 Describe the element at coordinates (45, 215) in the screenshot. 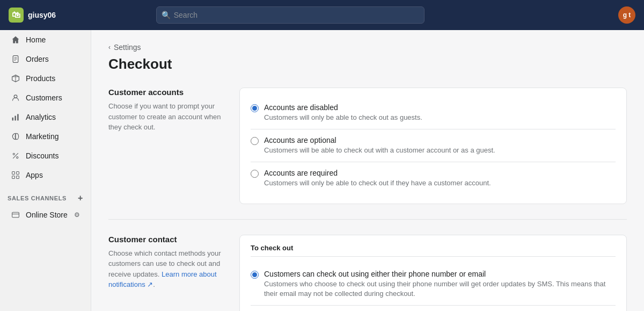

I see `sidebar-item-online-store: Online Store ⚙` at that location.